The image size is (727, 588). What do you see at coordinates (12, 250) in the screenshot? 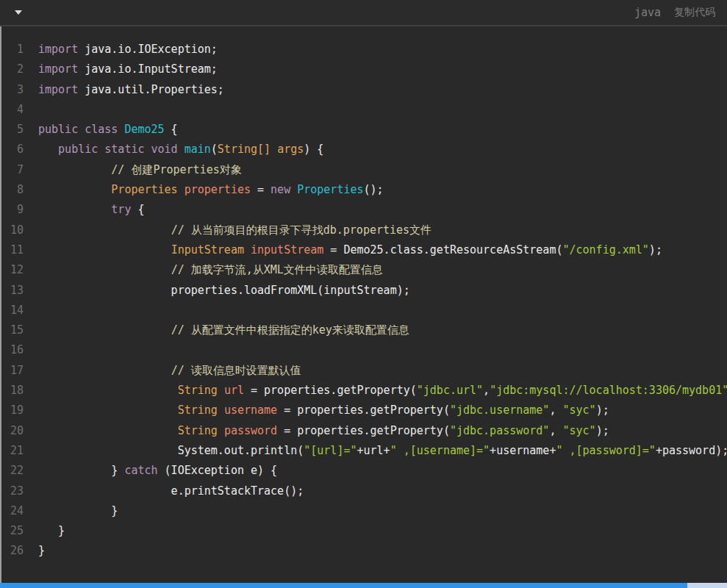
I see `line-number: 11` at bounding box center [12, 250].